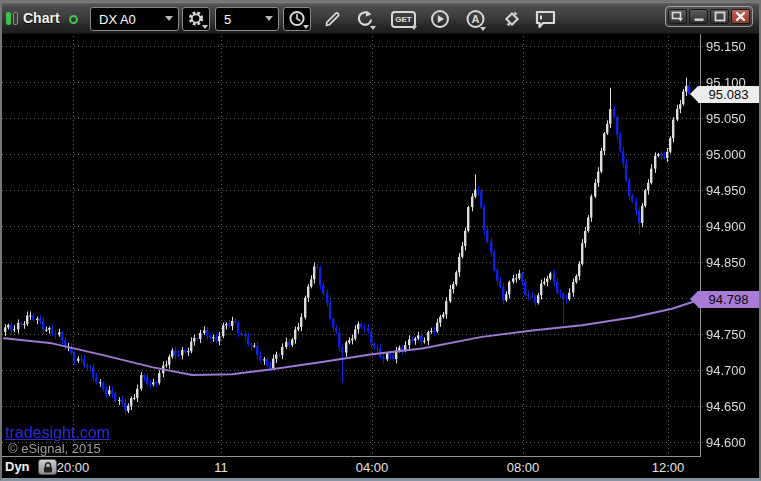 The width and height of the screenshot is (761, 481). I want to click on get-data-button: GET, so click(404, 19).